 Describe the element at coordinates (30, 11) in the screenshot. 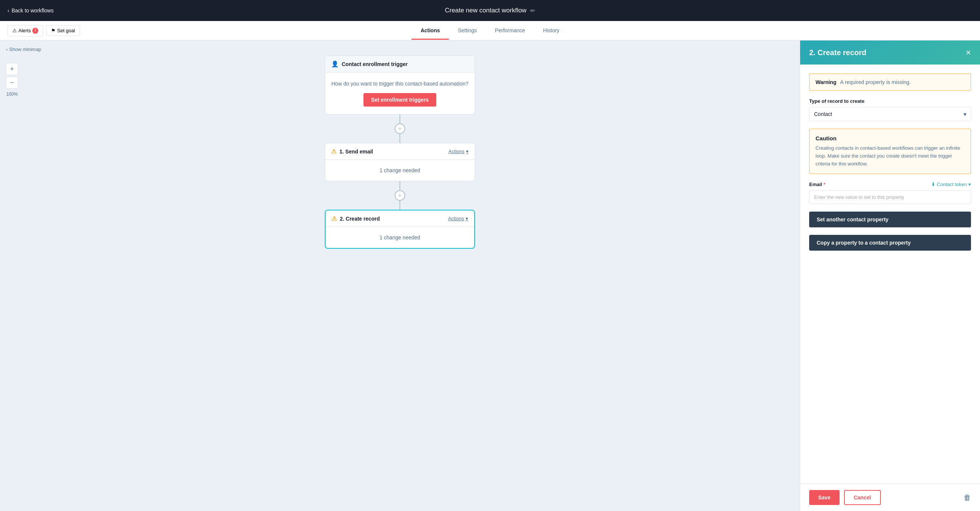

I see `back-to-workflows-link: ‹ Back to workflows` at that location.